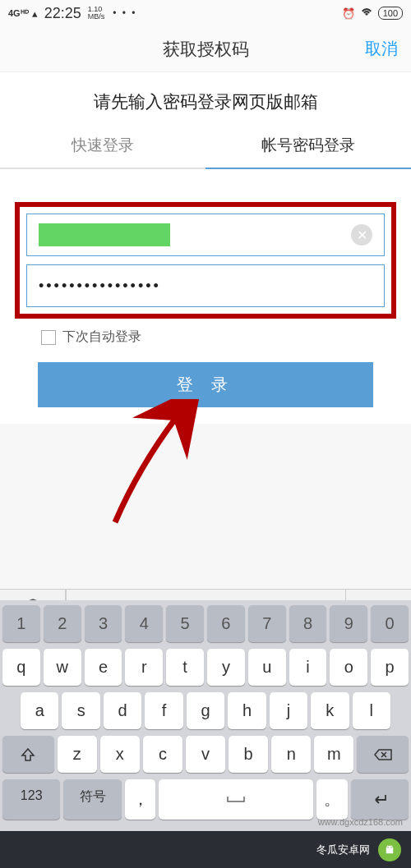 The width and height of the screenshot is (411, 868). Describe the element at coordinates (31, 800) in the screenshot. I see `key-123: 123` at that location.